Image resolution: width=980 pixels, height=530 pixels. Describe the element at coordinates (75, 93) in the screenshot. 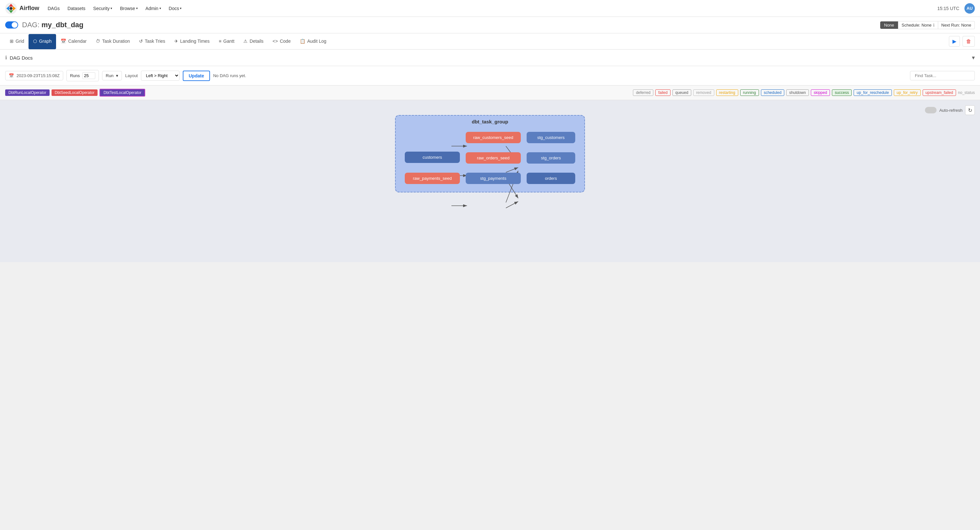

I see `operator-dbtseed: DbtSeedLocalOperator` at that location.